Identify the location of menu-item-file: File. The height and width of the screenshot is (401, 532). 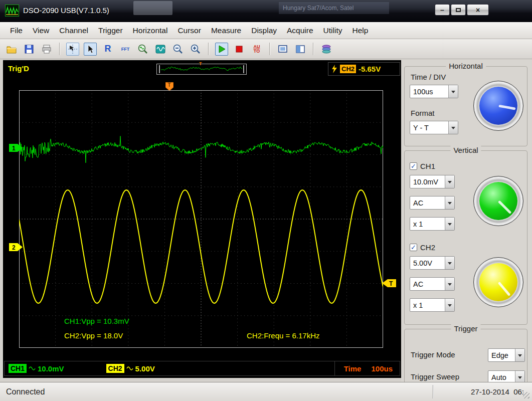
(16, 30).